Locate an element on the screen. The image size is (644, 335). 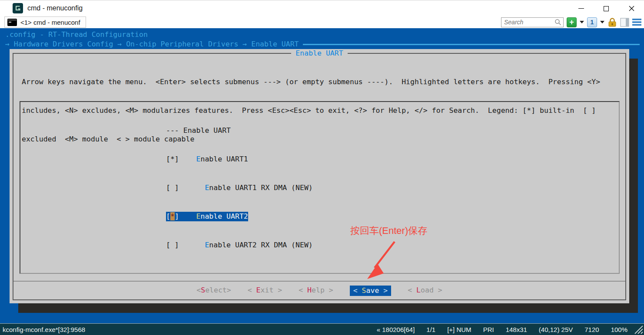
hotkey-letter: L is located at coordinates (418, 290).